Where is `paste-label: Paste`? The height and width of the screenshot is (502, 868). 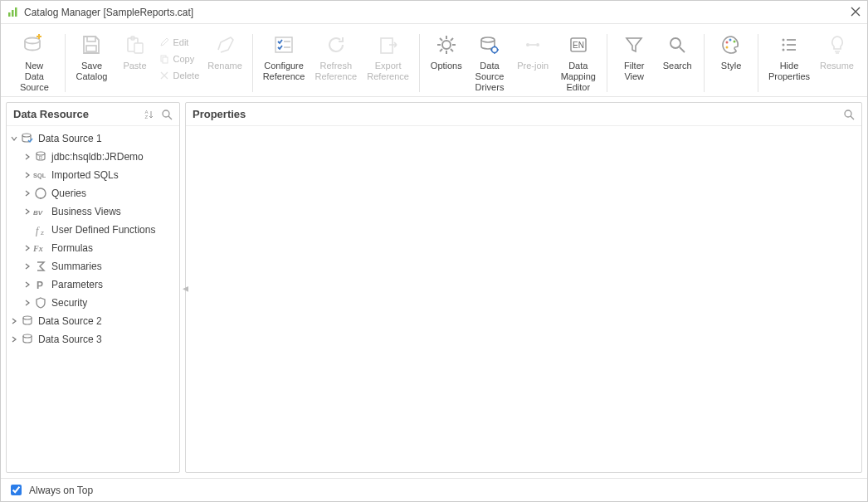
paste-label: Paste is located at coordinates (134, 66).